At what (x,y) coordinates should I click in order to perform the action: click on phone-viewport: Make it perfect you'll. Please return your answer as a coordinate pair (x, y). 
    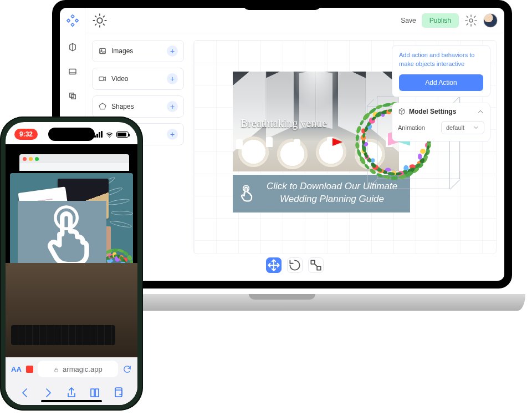
    Looking at the image, I should click on (71, 251).